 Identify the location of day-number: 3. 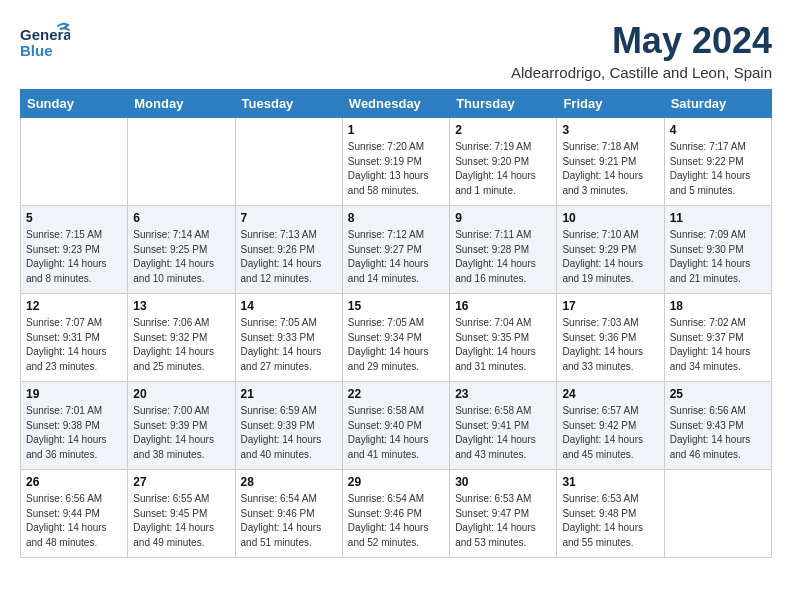
(610, 130).